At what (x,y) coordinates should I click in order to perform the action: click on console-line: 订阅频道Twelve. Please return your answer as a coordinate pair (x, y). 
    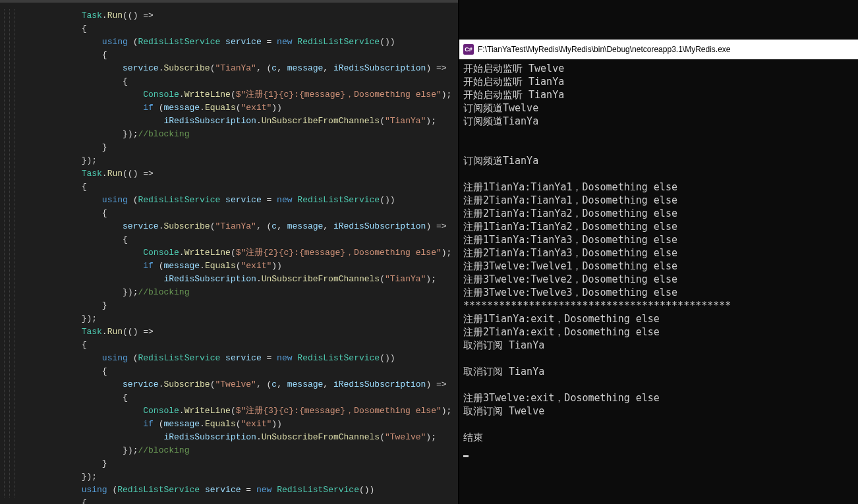
    Looking at the image, I should click on (659, 108).